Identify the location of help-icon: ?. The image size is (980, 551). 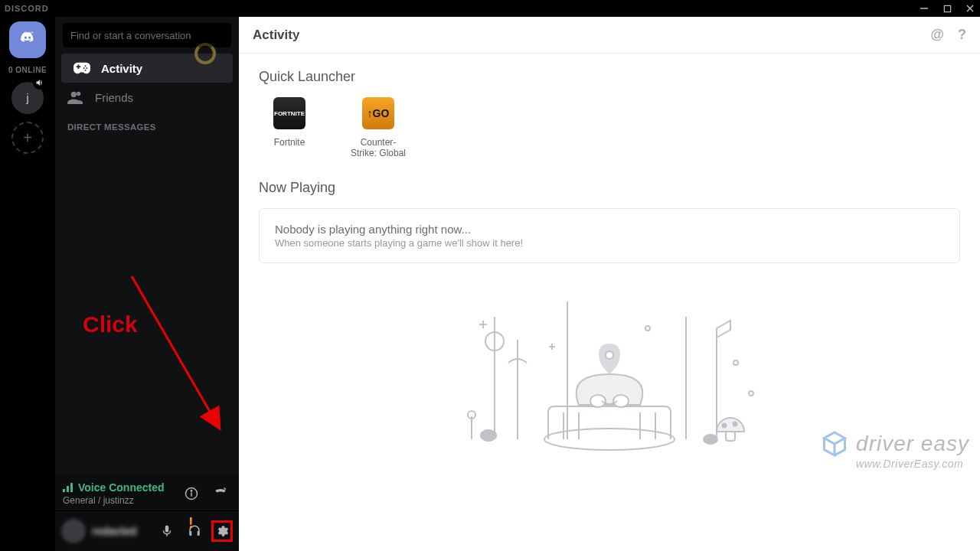
(962, 35).